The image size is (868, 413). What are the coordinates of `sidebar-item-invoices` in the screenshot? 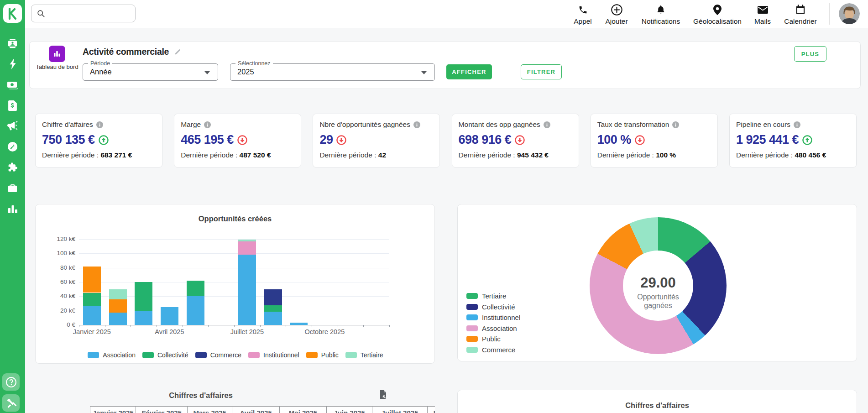 It's located at (13, 105).